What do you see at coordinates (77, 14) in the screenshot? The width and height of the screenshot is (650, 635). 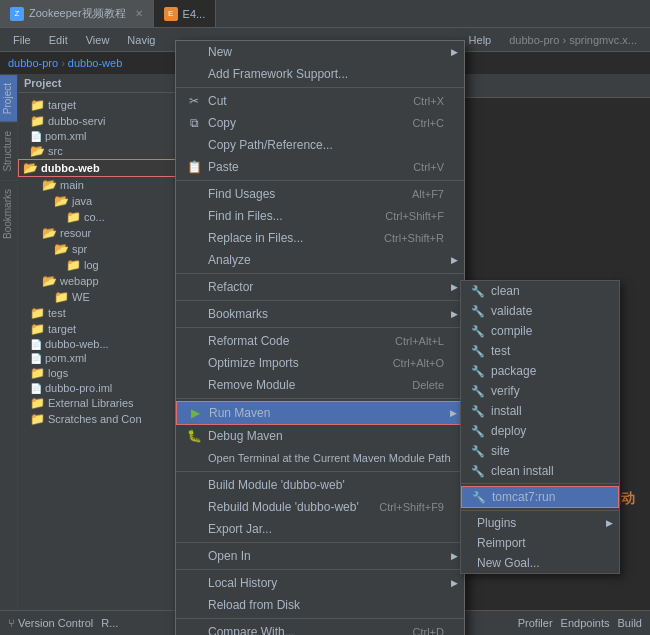 I see `tab-zookeeper: Z Zookeeper视频教程 ✕` at bounding box center [77, 14].